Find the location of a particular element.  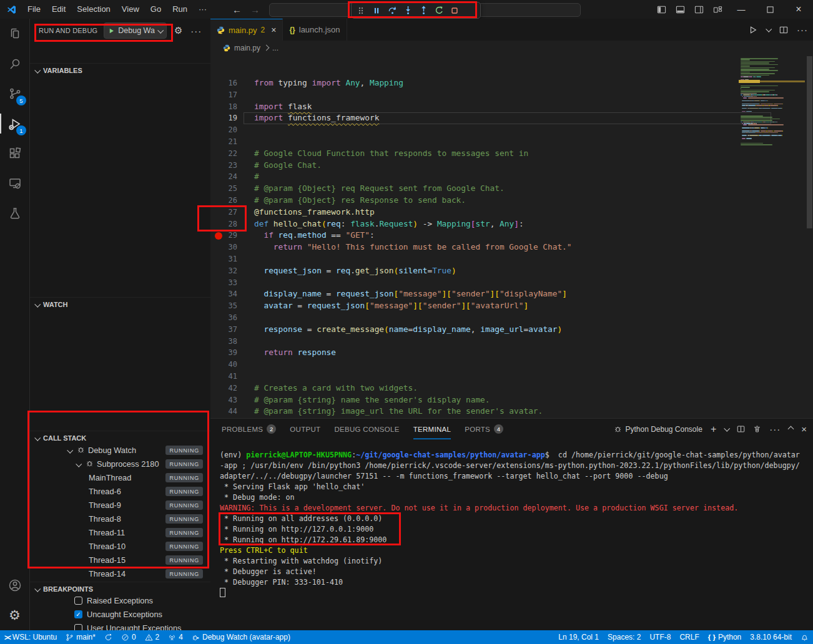

code-line: 30 return "Hello! This function must be … is located at coordinates (512, 247).